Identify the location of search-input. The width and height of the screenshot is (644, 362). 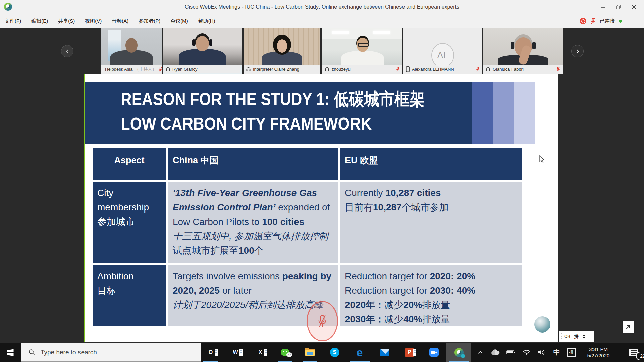
(114, 352).